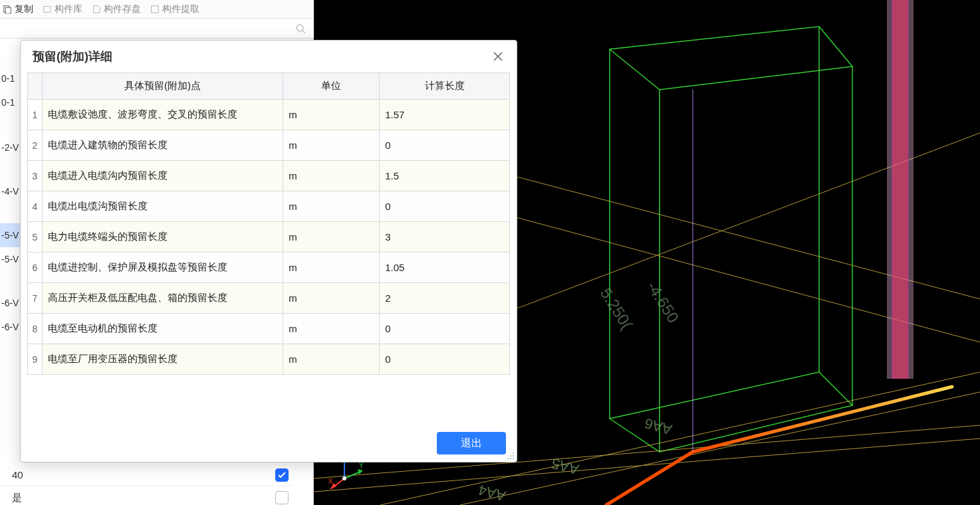 This screenshot has height=505, width=980. What do you see at coordinates (10, 235) in the screenshot?
I see `tree-item-fragment-selected: -5-V` at bounding box center [10, 235].